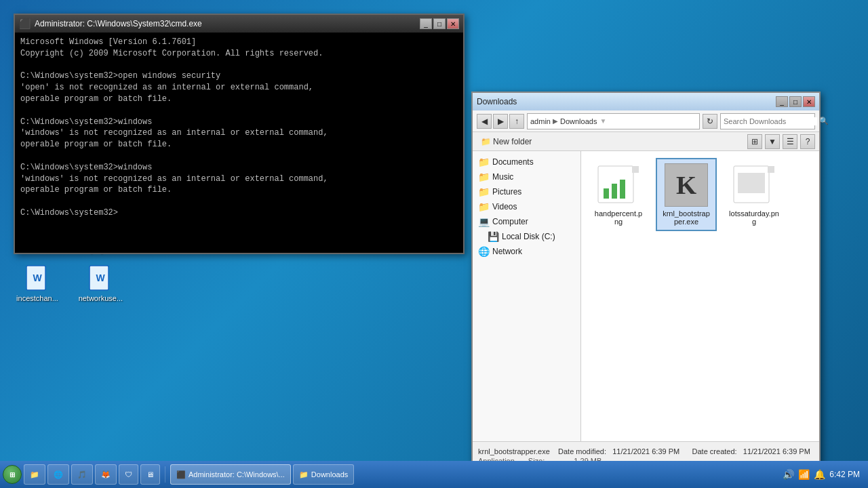 This screenshot has height=488, width=868. I want to click on taskbar-explorer-icon: 📁, so click(35, 474).